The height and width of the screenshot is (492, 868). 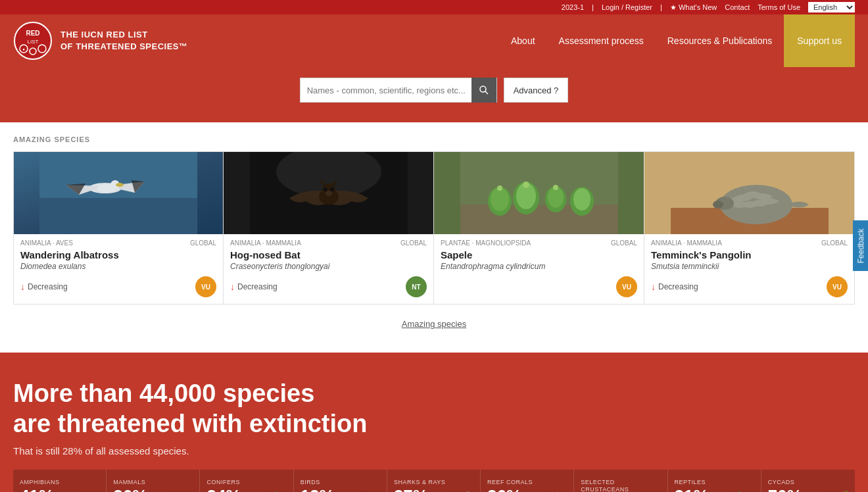 I want to click on trend-arrow-pangolin-icon: ↓, so click(x=654, y=287).